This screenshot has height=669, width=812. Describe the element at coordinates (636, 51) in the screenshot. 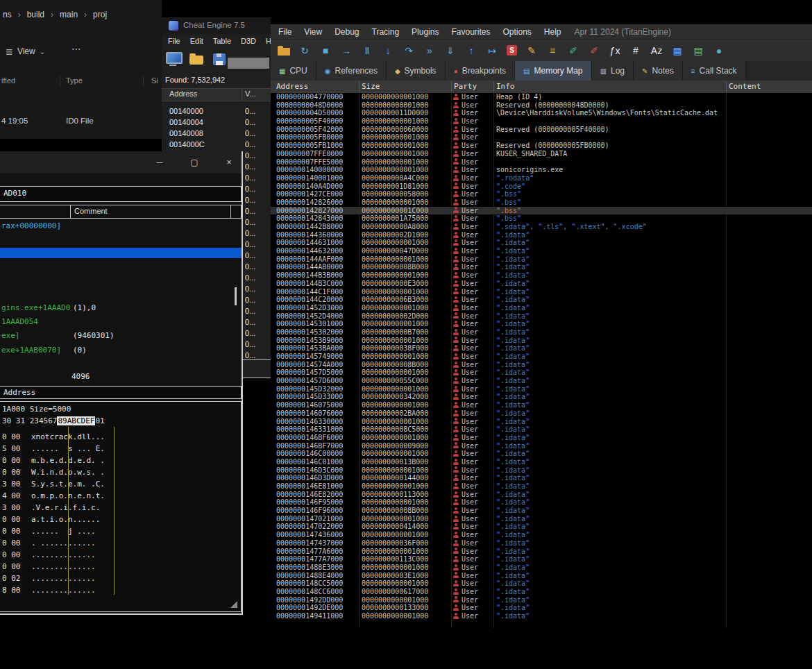

I see `hash-icon: #` at that location.